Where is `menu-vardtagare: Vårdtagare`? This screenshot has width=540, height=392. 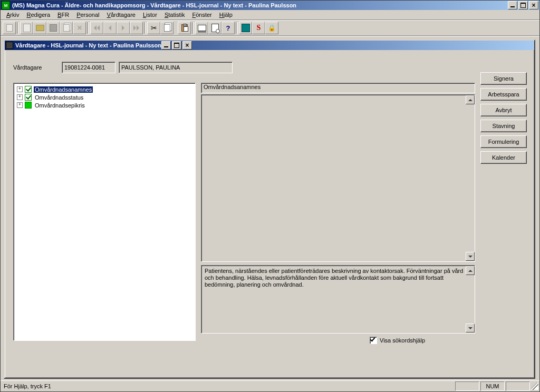
menu-vardtagare: Vårdtagare is located at coordinates (121, 15).